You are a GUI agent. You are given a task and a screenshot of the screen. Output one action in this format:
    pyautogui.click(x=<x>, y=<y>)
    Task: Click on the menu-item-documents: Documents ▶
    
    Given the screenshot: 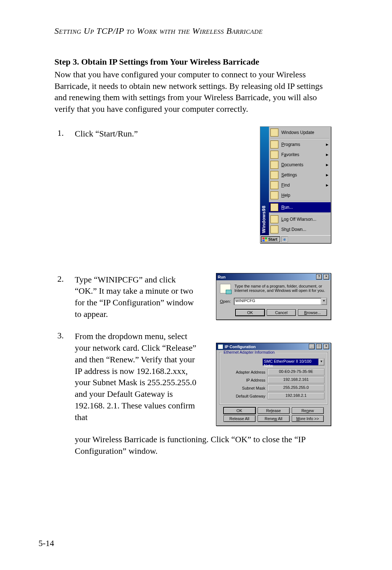 What is the action you would take?
    pyautogui.click(x=300, y=165)
    